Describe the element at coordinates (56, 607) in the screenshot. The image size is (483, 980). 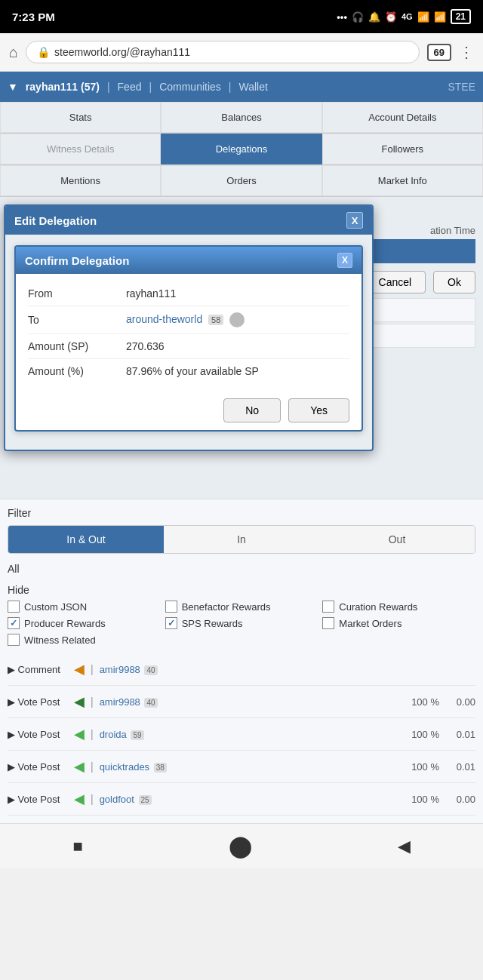
I see `hide-label-custom-json: Custom JSON` at that location.